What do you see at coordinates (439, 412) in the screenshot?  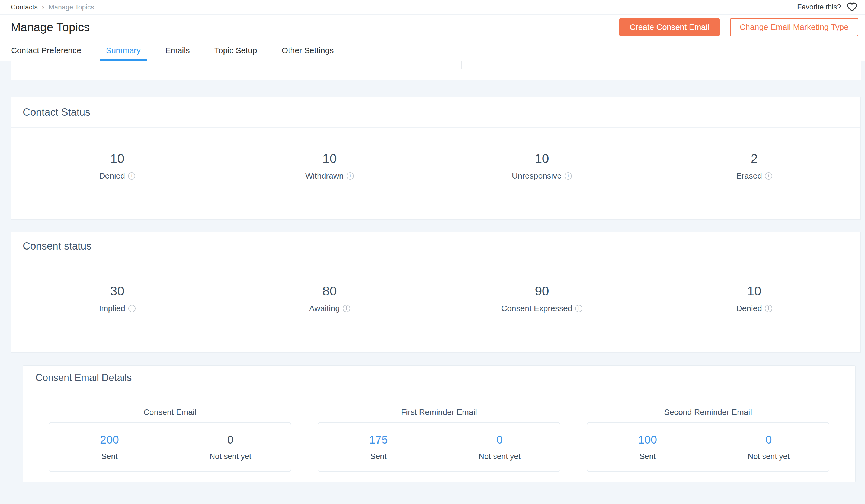 I see `group-title: First Reminder Email` at bounding box center [439, 412].